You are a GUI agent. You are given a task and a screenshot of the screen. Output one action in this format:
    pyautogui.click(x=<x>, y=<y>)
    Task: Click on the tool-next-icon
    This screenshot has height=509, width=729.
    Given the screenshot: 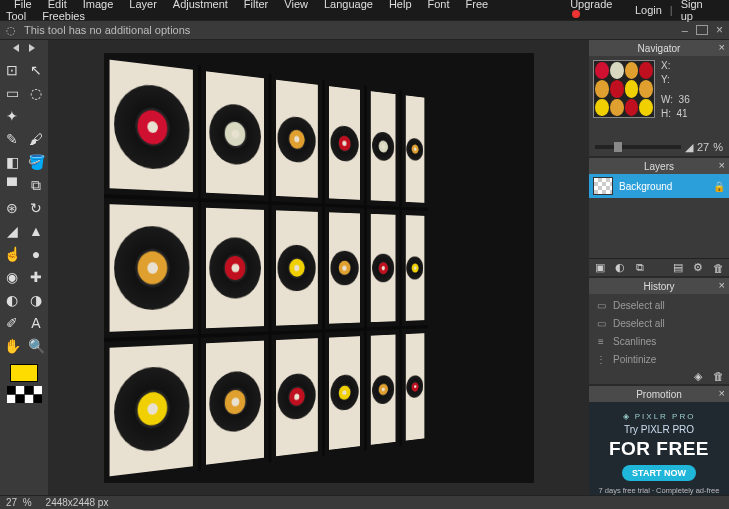 What is the action you would take?
    pyautogui.click(x=32, y=48)
    